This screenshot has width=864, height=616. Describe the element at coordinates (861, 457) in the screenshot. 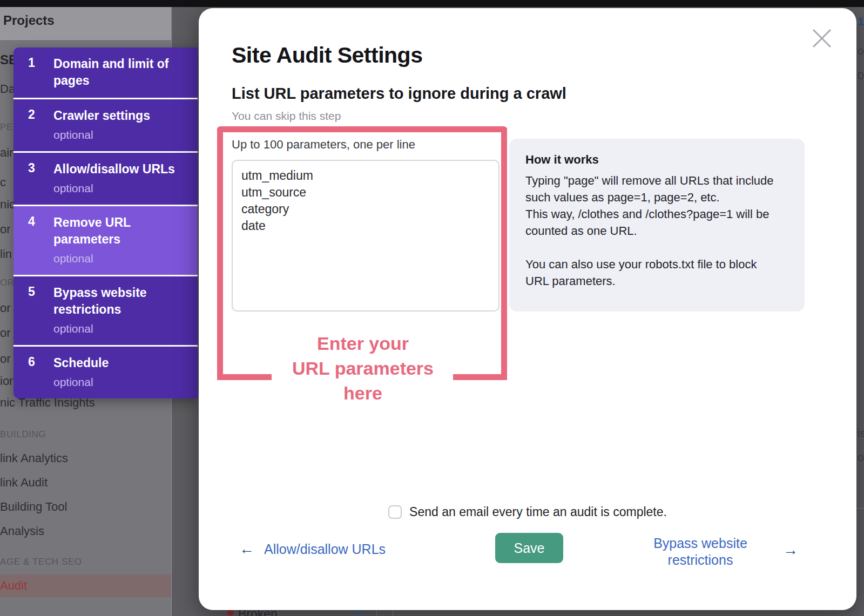

I see `background-right-fragment: or` at that location.